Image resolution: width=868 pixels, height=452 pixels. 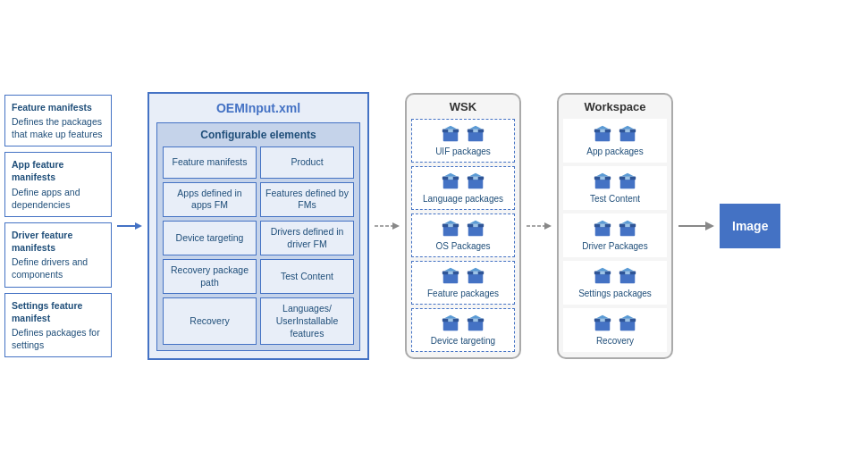 I want to click on workspace-recovery: Recovery, so click(x=615, y=331).